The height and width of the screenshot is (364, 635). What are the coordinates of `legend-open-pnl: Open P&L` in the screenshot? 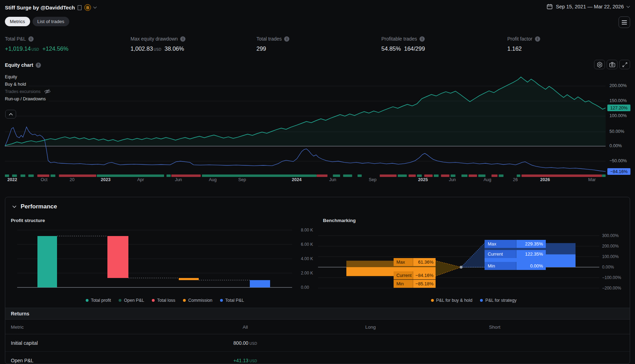 It's located at (132, 300).